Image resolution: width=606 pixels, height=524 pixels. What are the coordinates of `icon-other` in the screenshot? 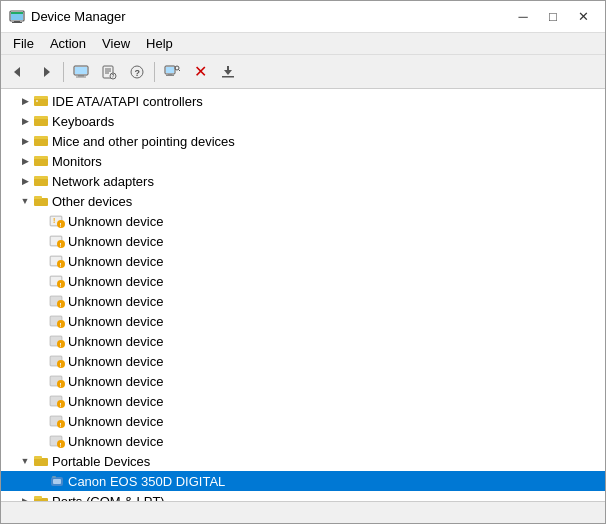 It's located at (41, 201).